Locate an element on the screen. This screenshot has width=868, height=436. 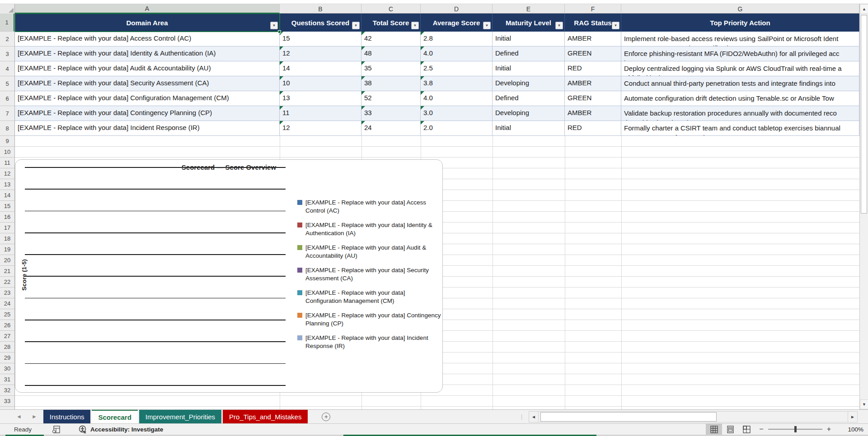
row-header: 22 is located at coordinates (7, 282).